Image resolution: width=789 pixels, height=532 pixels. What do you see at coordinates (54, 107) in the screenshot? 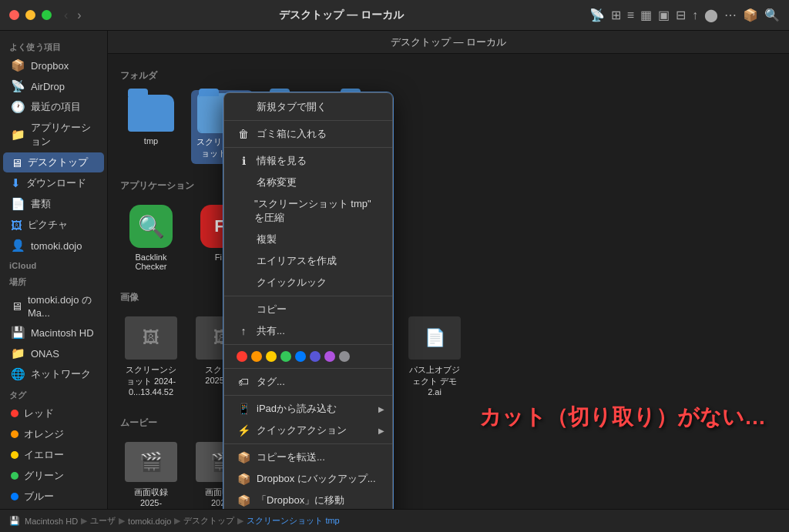
I see `sidebar-item-recents: 🕐 最近の項目` at bounding box center [54, 107].